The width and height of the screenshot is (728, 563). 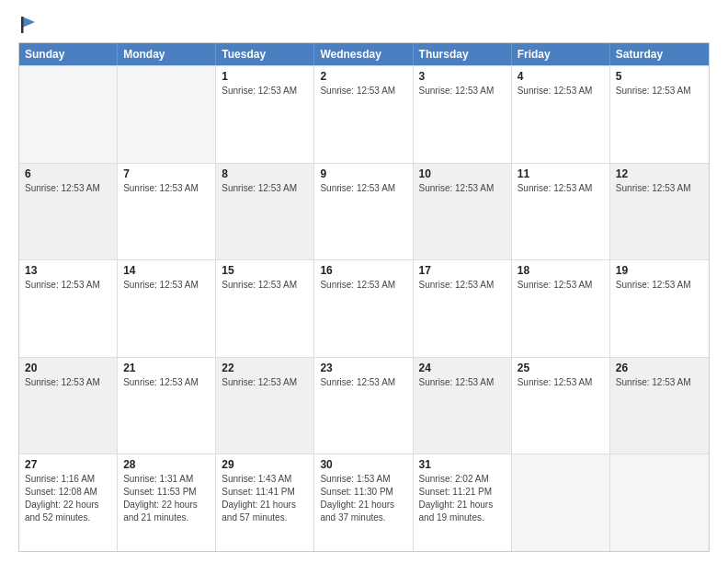 I want to click on calendar-day-cell: 29Sunrise: 1:43 AMSunset: 11:41 PMDaylig…, so click(x=265, y=502).